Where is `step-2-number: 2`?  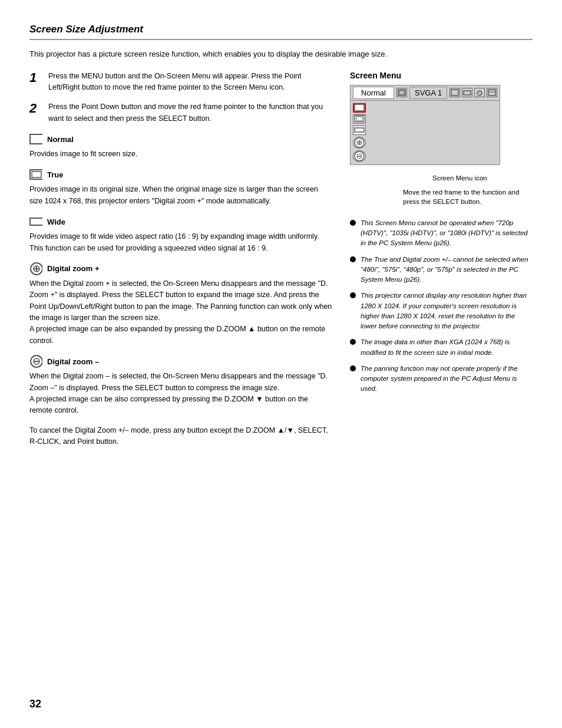
step-2-number: 2 is located at coordinates (36, 108).